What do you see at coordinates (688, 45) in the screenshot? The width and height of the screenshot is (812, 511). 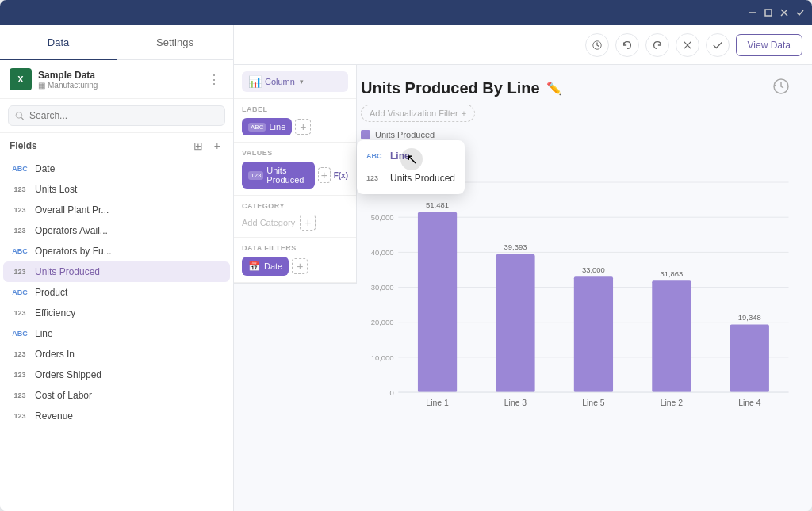 I see `close-toolbar-button` at bounding box center [688, 45].